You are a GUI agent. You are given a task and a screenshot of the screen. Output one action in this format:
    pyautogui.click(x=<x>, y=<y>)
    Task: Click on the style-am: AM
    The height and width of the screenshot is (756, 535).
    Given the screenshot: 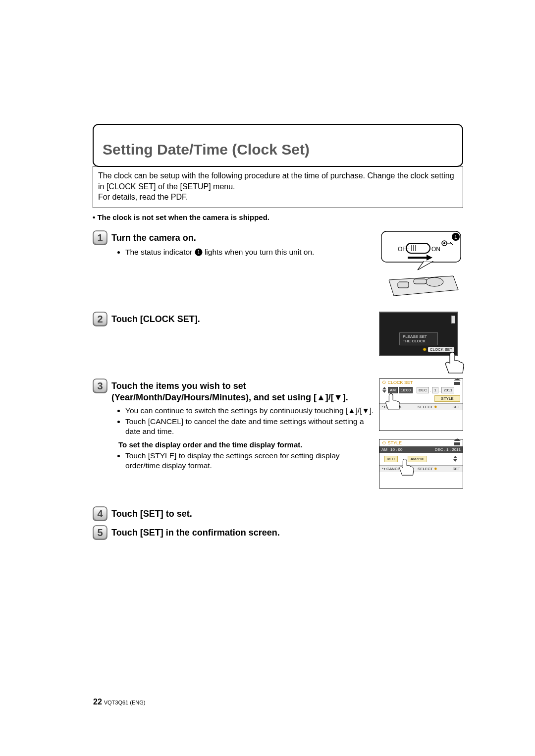 What is the action you would take?
    pyautogui.click(x=384, y=450)
    